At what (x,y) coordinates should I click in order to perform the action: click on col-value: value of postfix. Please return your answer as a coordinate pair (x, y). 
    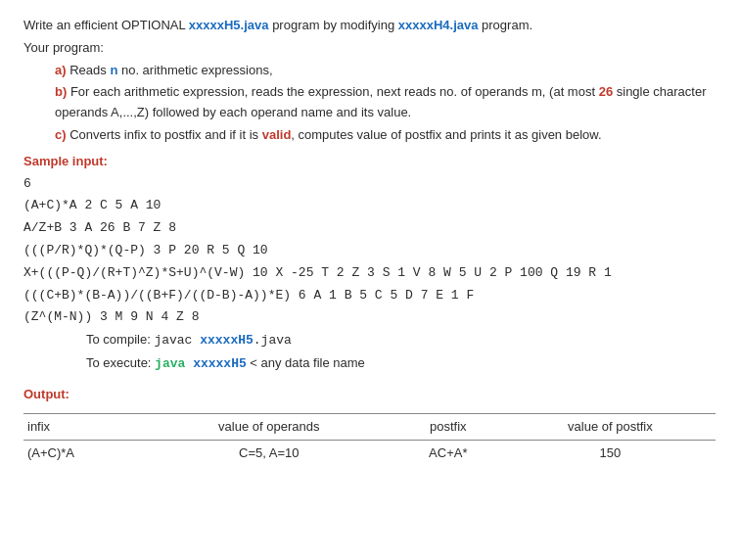
    Looking at the image, I should click on (611, 427).